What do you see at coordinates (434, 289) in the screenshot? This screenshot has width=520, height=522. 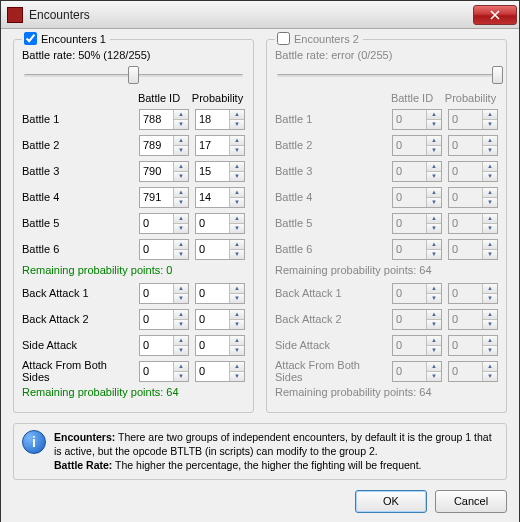 I see `enc2-extra-1-id-up: ▲` at bounding box center [434, 289].